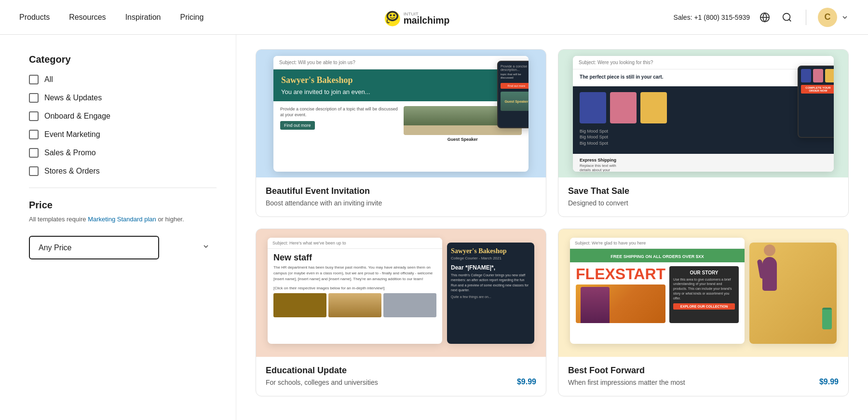 The height and width of the screenshot is (420, 868). What do you see at coordinates (77, 116) in the screenshot?
I see `filter-onboard-engage-label: Onboard & Engage` at bounding box center [77, 116].